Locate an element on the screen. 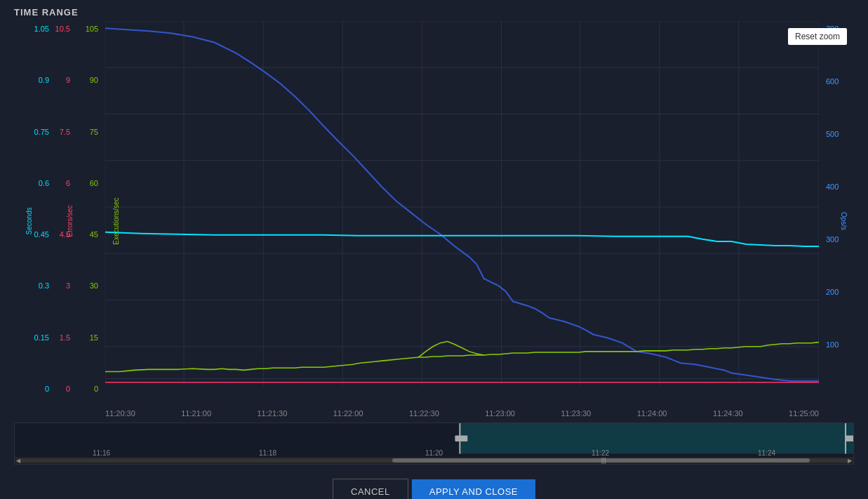  y-val: 30 is located at coordinates (94, 286).